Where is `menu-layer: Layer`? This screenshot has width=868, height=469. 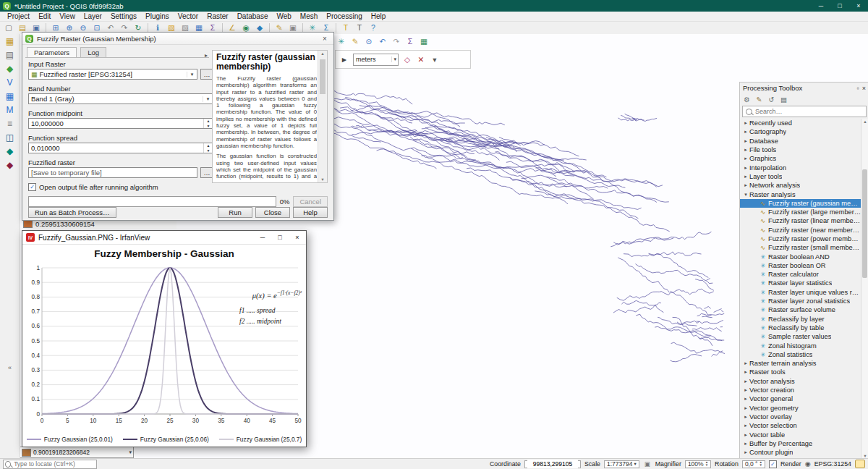
menu-layer: Layer is located at coordinates (93, 16).